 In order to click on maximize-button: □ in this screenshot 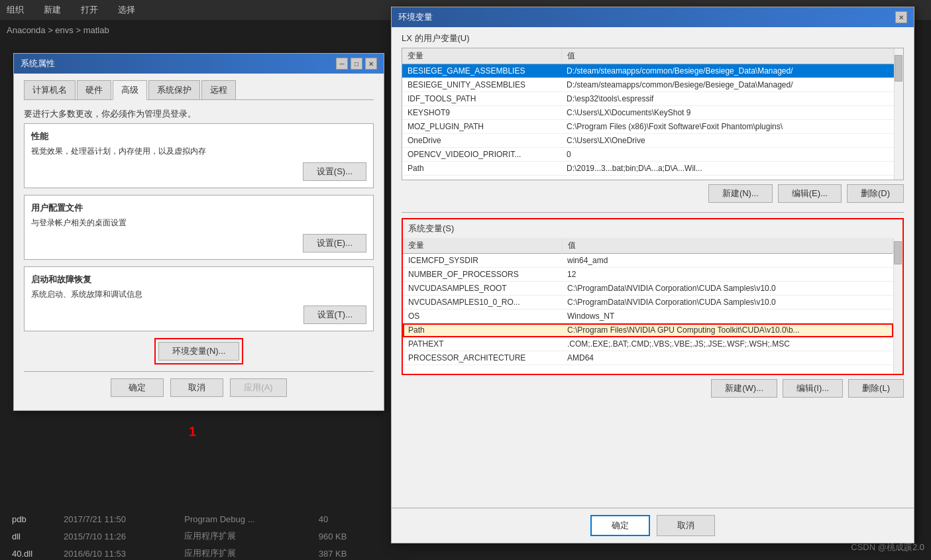, I will do `click(356, 64)`.